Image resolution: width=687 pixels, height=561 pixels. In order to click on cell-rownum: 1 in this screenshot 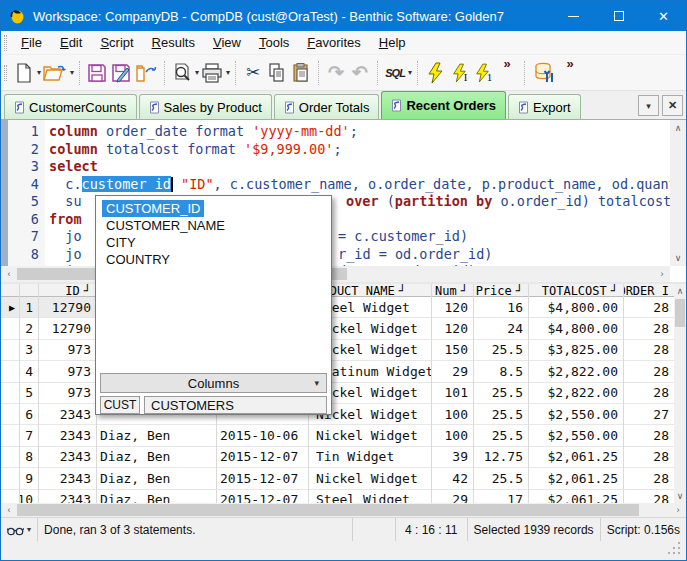, I will do `click(28, 308)`.